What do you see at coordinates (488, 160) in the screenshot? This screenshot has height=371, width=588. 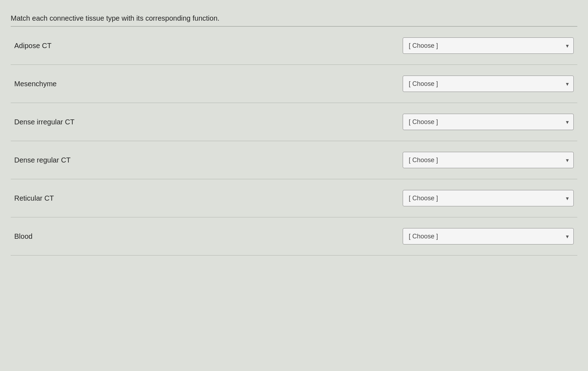 I see `select-dense-regular-ct: [ Choose ]Energy storage and insulationE…` at bounding box center [488, 160].